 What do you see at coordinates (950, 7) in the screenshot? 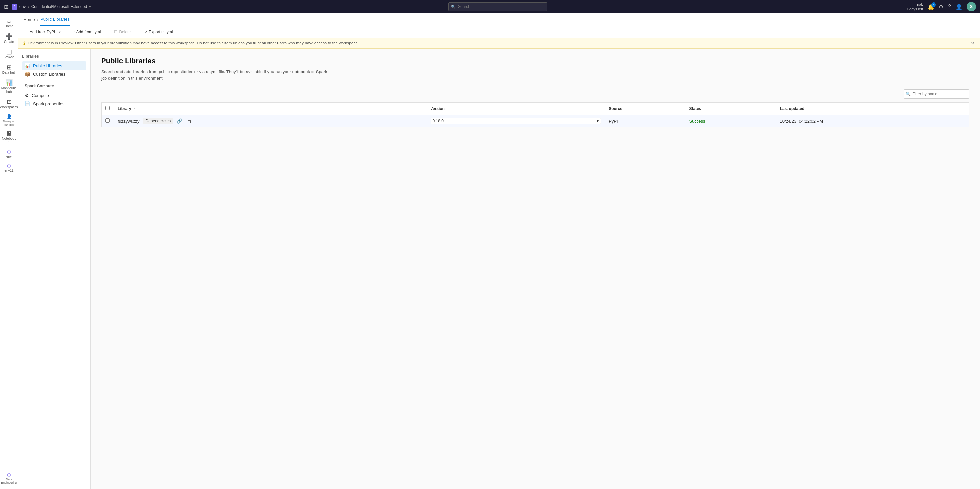
I see `help-icon: ?` at bounding box center [950, 7].